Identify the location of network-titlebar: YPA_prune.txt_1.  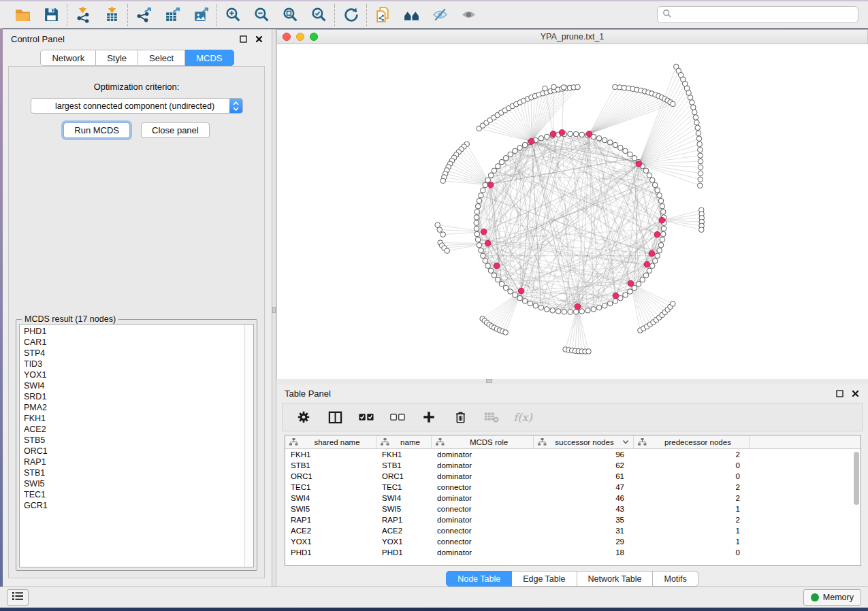
(572, 37).